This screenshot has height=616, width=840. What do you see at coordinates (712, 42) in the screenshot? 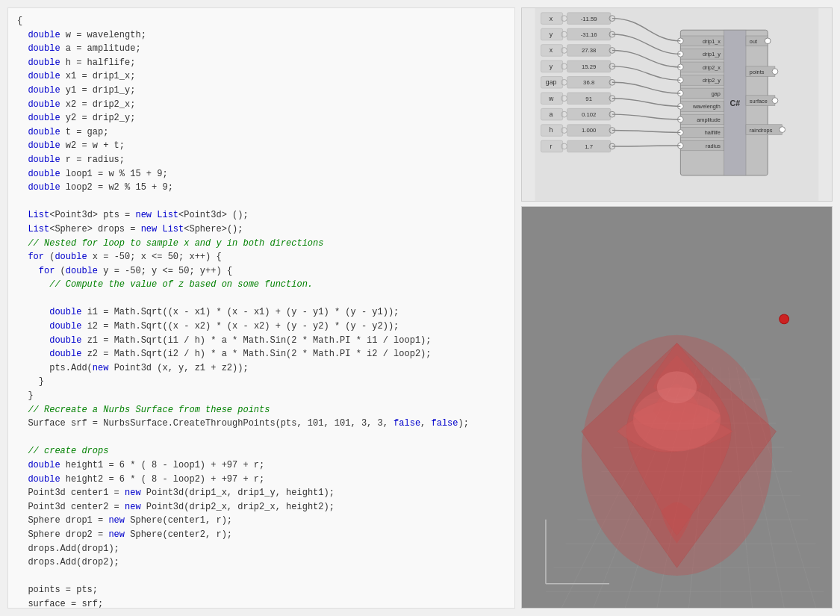
I see `svg-text: drip1_x` at bounding box center [712, 42].